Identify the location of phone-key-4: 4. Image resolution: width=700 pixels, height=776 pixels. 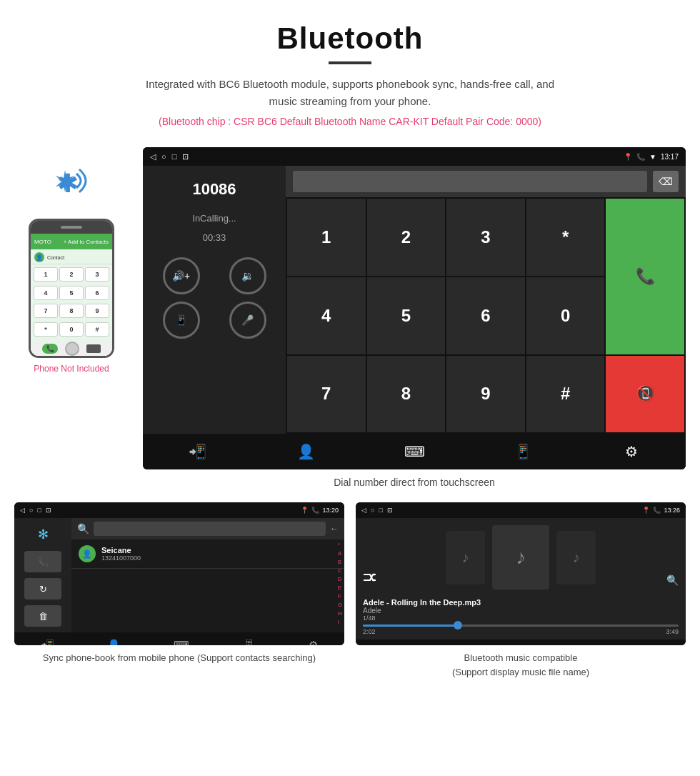
(46, 293).